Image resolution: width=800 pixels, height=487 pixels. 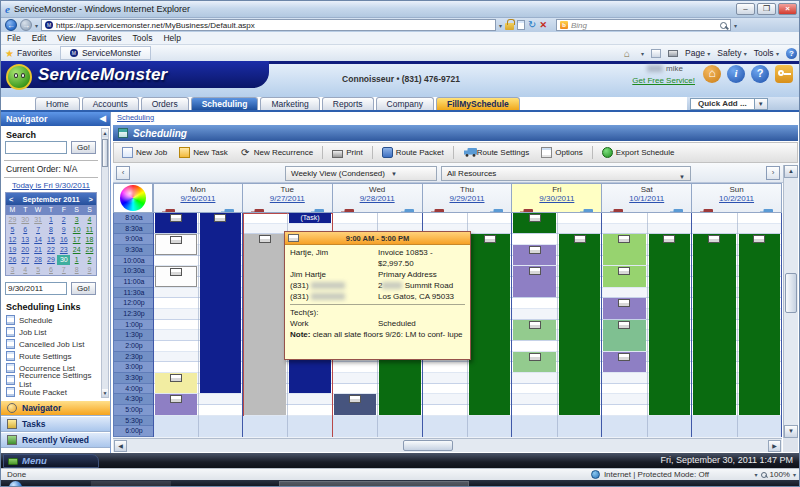 What do you see at coordinates (19, 77) in the screenshot?
I see `servicemonster-logo-icon` at bounding box center [19, 77].